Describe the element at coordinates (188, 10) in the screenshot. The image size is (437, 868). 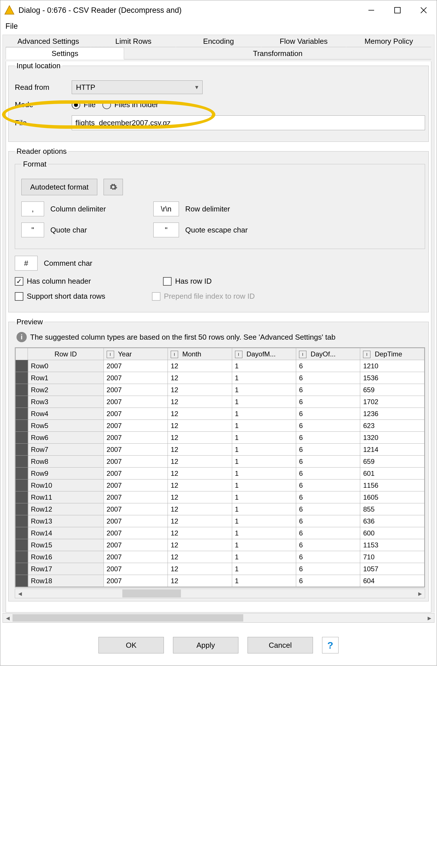
I see `window-title: Dialog - 0:676 - CSV Reader (Decompress …` at that location.